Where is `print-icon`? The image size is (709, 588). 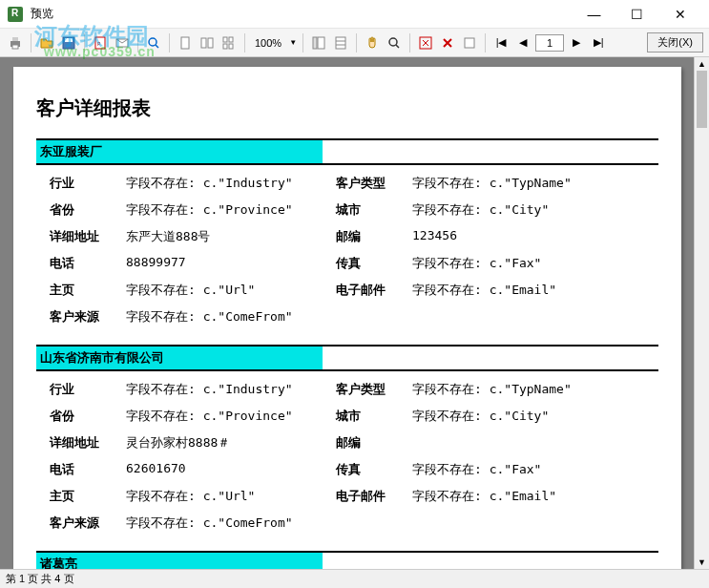 print-icon is located at coordinates (15, 43).